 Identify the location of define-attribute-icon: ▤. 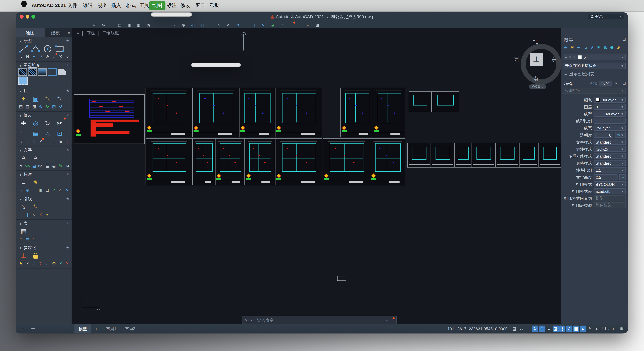
(21, 106).